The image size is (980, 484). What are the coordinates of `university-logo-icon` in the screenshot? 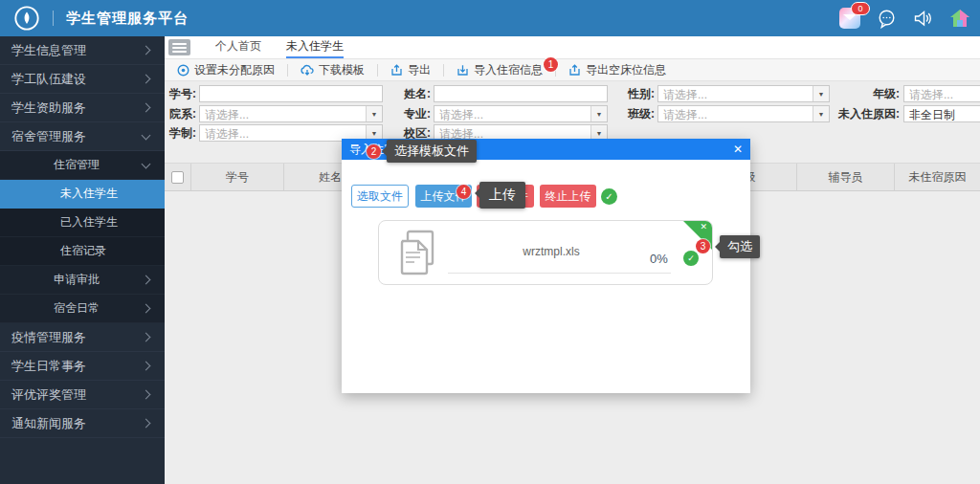 It's located at (27, 18).